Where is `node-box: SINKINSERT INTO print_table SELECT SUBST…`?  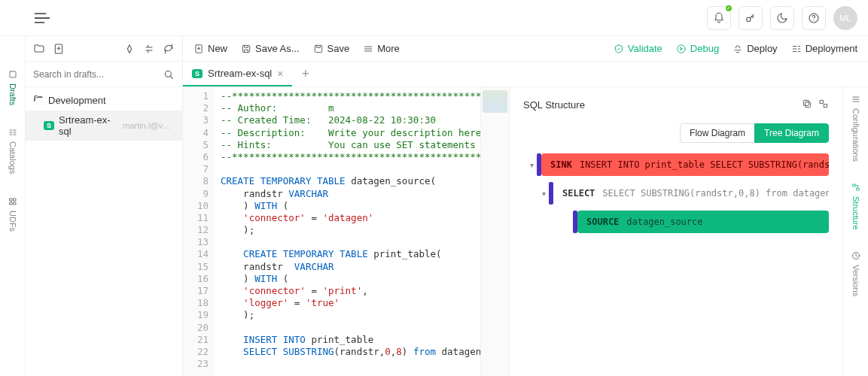 node-box: SINKINSERT INTO print_table SELECT SUBST… is located at coordinates (685, 165).